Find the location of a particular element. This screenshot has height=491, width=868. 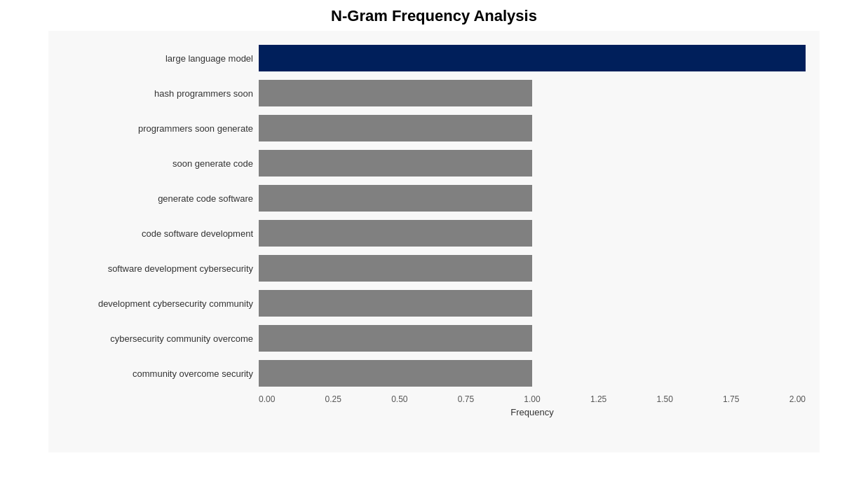

x-tick: 1.00 is located at coordinates (531, 399).